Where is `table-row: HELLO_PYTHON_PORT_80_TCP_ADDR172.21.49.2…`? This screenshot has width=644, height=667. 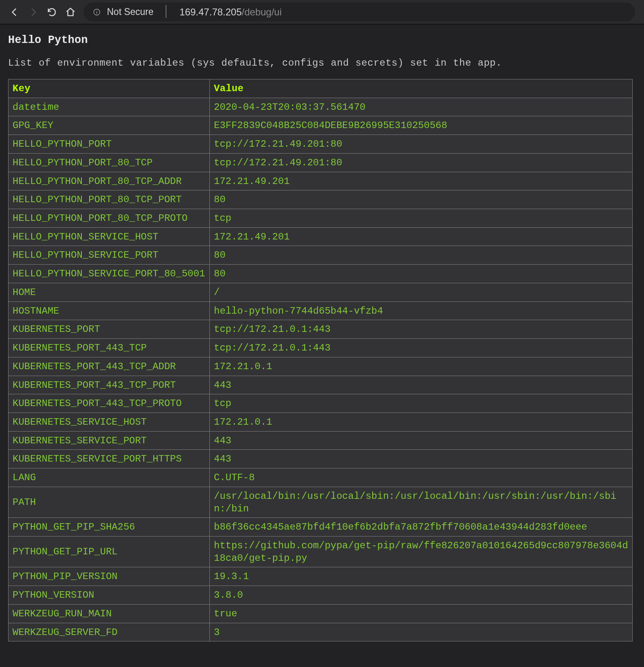
table-row: HELLO_PYTHON_PORT_80_TCP_ADDR172.21.49.2… is located at coordinates (321, 181).